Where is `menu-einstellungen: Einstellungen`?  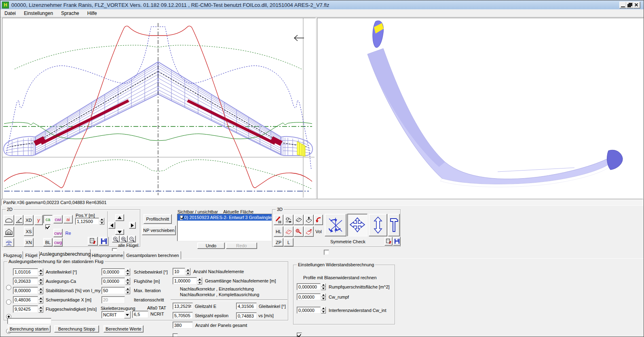 menu-einstellungen: Einstellungen is located at coordinates (38, 13).